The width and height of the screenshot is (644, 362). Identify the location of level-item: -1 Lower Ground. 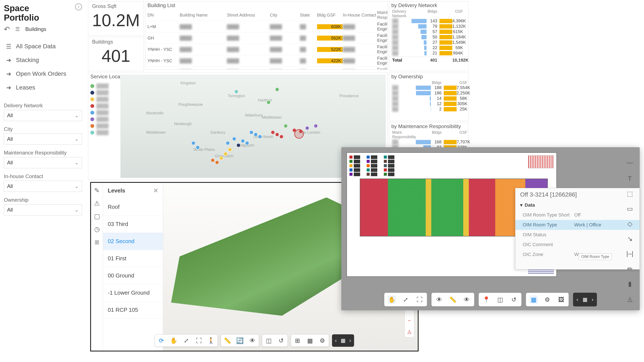
(133, 293).